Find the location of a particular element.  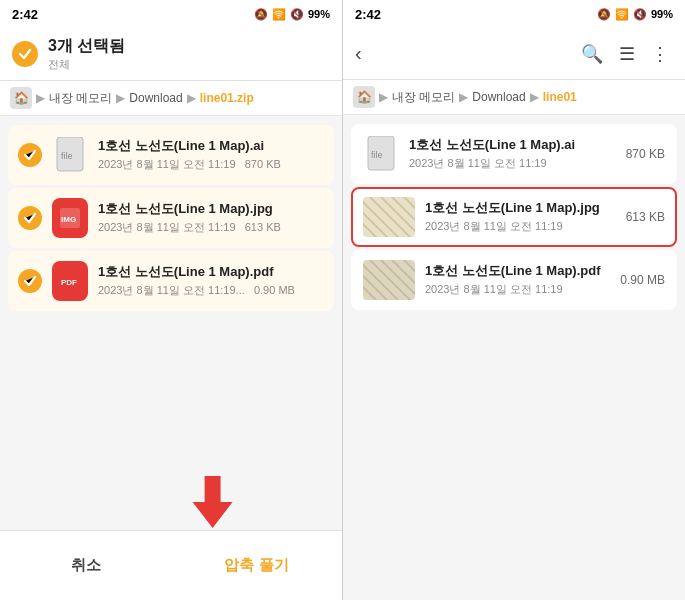

list-icon: ☰ is located at coordinates (627, 54).